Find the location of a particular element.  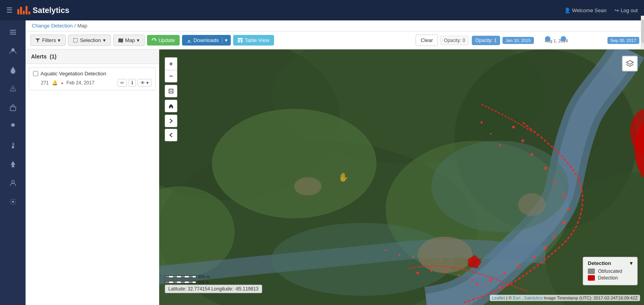

sidebar-item-users is located at coordinates (13, 32).